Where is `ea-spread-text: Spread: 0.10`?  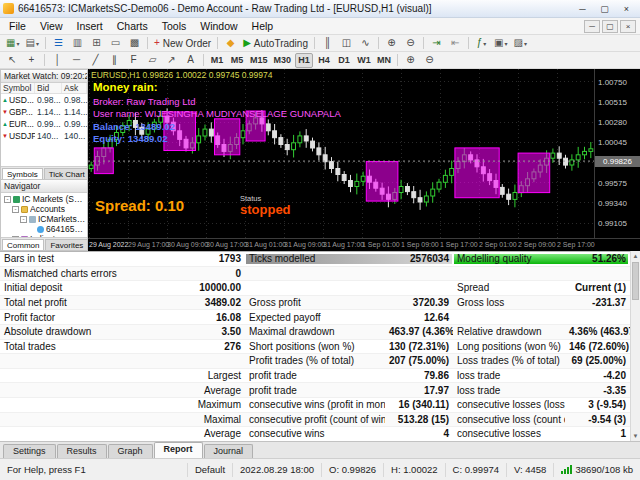
ea-spread-text: Spread: 0.10 is located at coordinates (140, 206).